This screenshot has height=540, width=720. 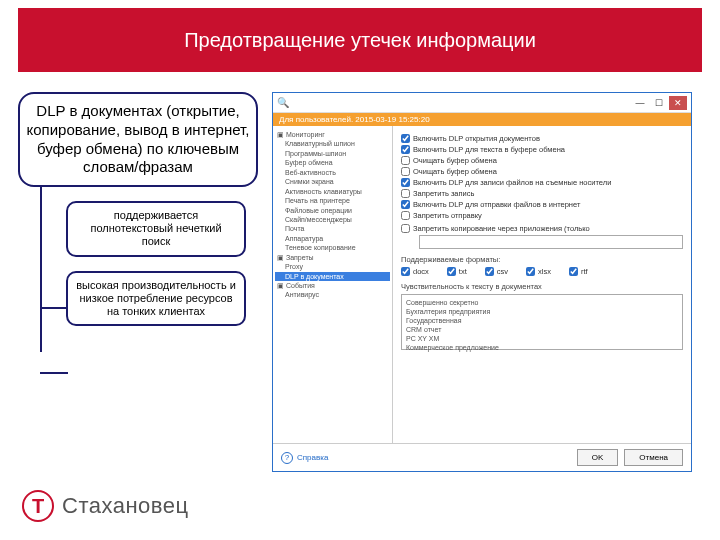 What do you see at coordinates (542, 302) in the screenshot?
I see `list-item: Совершенно секретно` at bounding box center [542, 302].